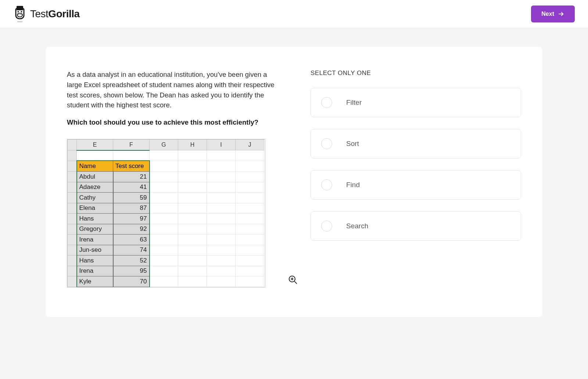  I want to click on cell-name: Abdul, so click(95, 177).